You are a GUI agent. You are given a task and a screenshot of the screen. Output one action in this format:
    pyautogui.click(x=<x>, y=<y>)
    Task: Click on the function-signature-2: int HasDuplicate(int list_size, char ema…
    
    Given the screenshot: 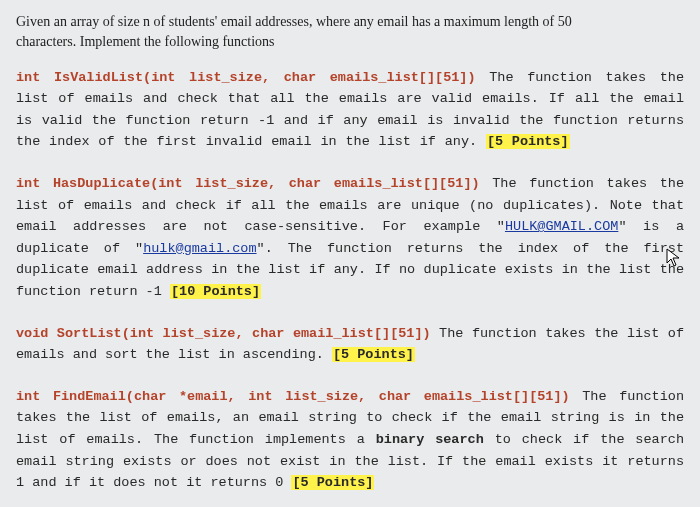 What is the action you would take?
    pyautogui.click(x=248, y=184)
    